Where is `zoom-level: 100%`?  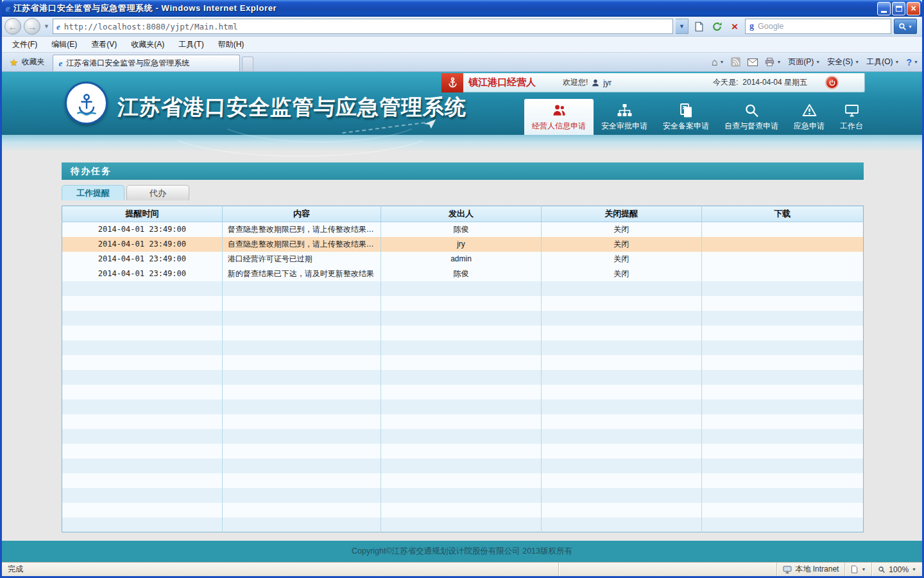
zoom-level: 100% is located at coordinates (898, 570).